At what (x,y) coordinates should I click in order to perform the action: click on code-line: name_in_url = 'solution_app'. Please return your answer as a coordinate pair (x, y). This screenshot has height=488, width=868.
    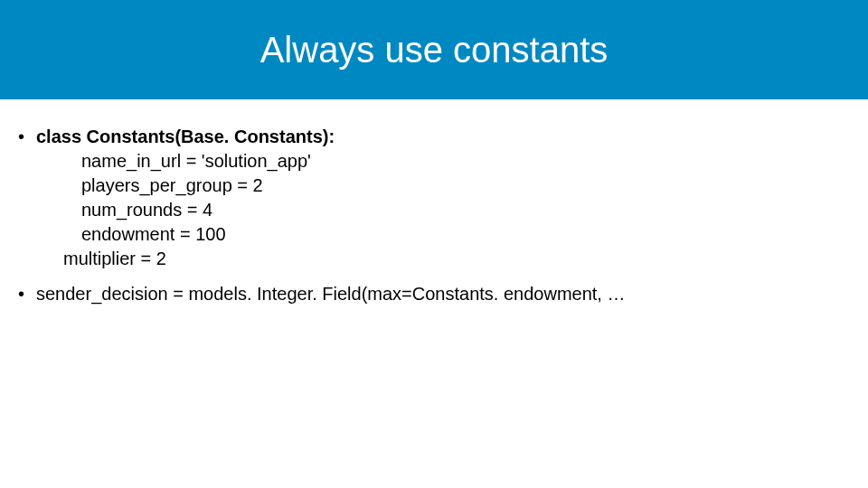
    Looking at the image, I should click on (443, 161).